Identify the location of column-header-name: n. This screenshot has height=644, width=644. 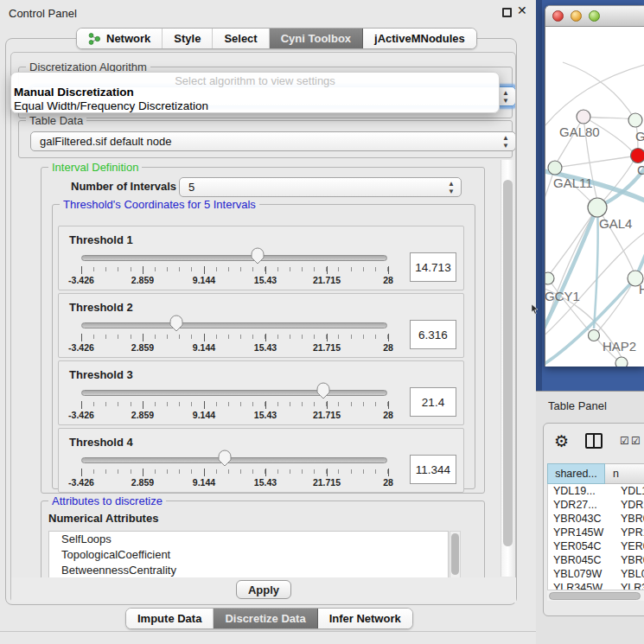
(624, 474).